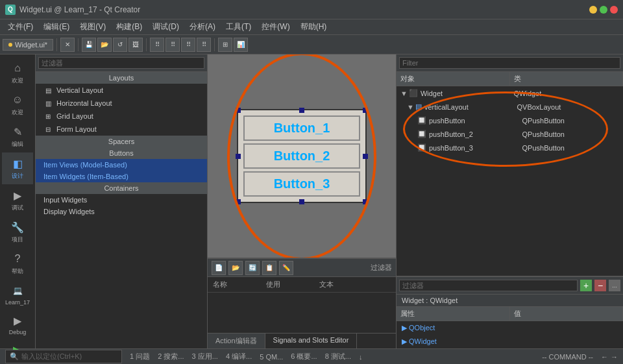  Describe the element at coordinates (302, 110) in the screenshot. I see `handle-tc` at that location.